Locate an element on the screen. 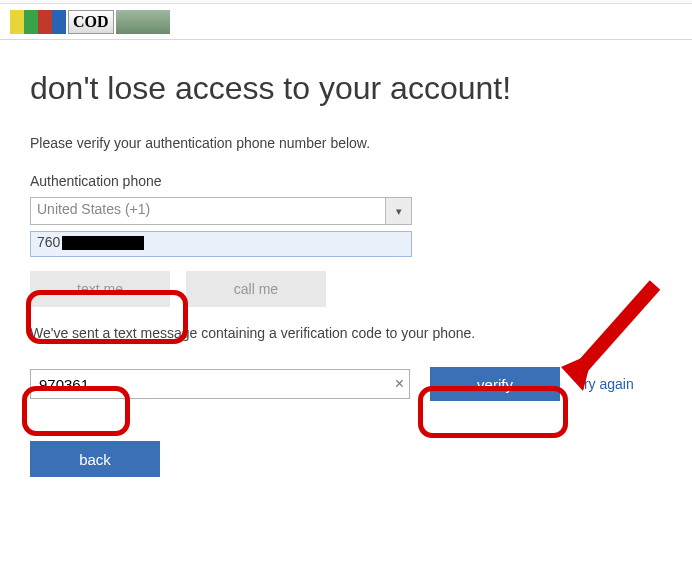 The image size is (692, 562). logo-image-icon is located at coordinates (143, 22).